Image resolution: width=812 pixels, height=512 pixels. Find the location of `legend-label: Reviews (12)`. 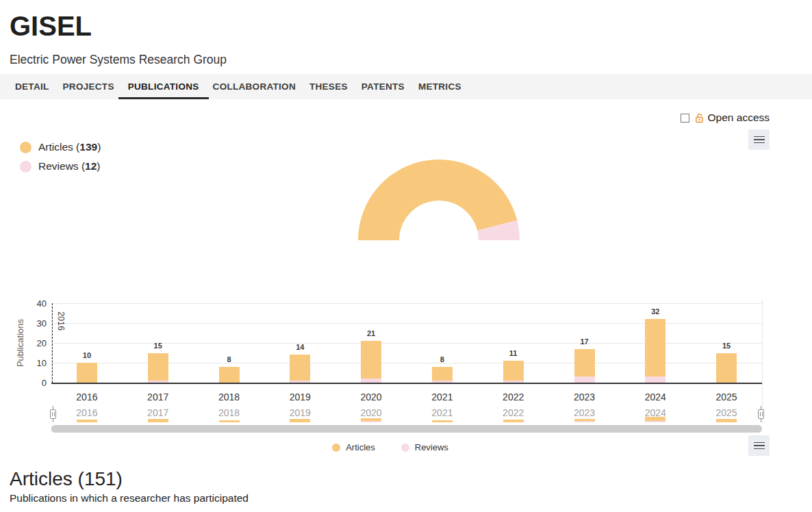

legend-label: Reviews (12) is located at coordinates (69, 166).